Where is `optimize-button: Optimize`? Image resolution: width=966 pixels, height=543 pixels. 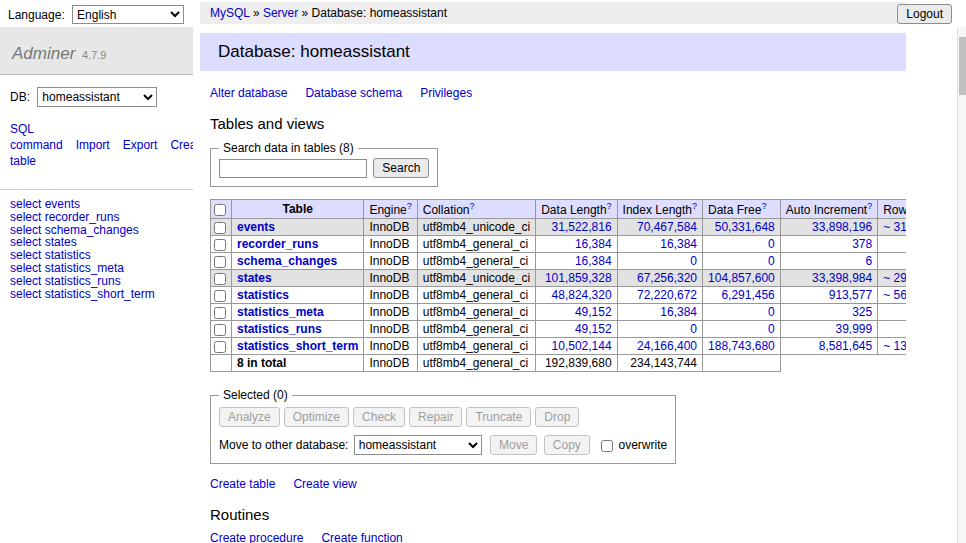 optimize-button: Optimize is located at coordinates (316, 417).